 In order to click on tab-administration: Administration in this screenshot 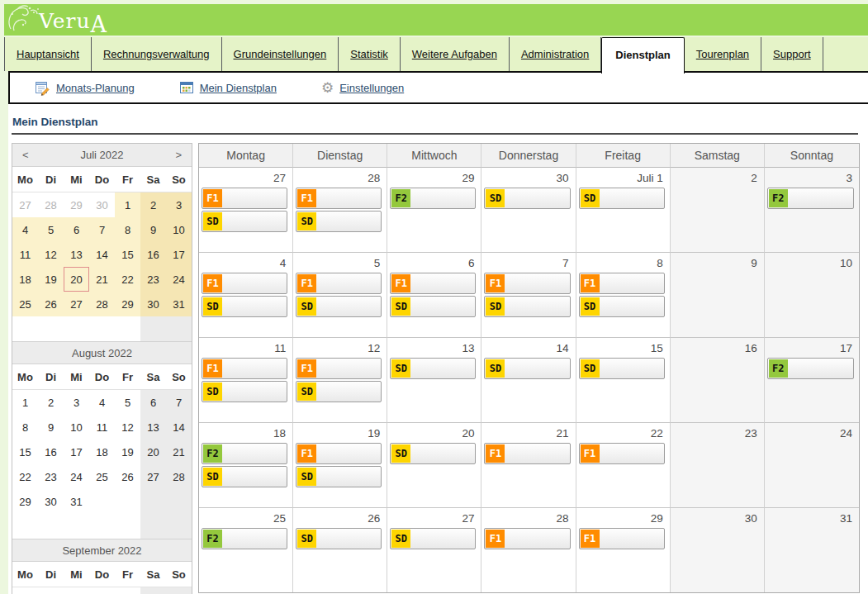, I will do `click(555, 55)`.